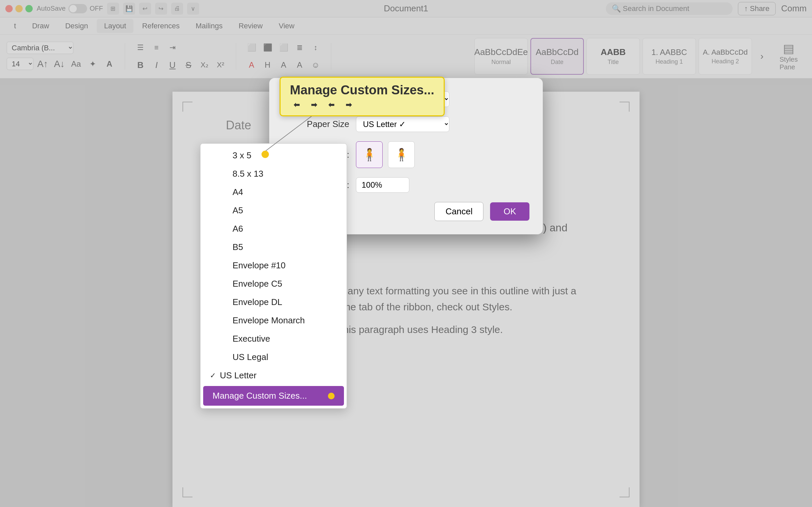  Describe the element at coordinates (274, 229) in the screenshot. I see `paper-item-a6: A6` at that location.